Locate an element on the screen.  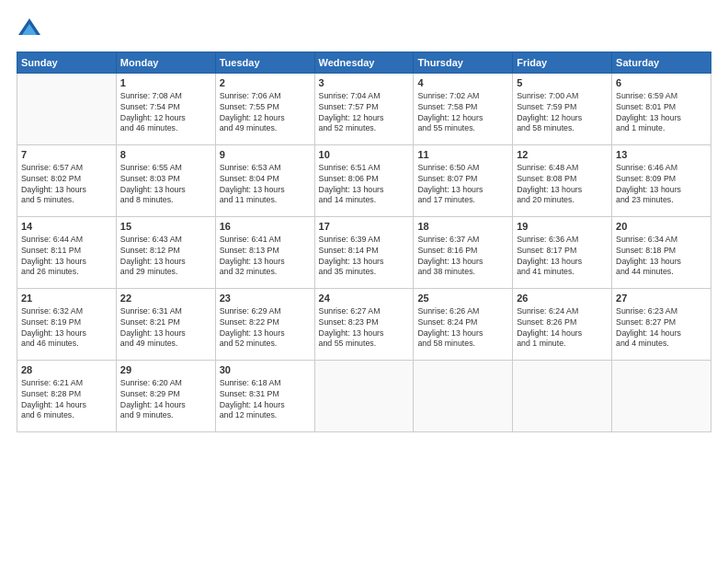
day-number: 5 is located at coordinates (563, 83).